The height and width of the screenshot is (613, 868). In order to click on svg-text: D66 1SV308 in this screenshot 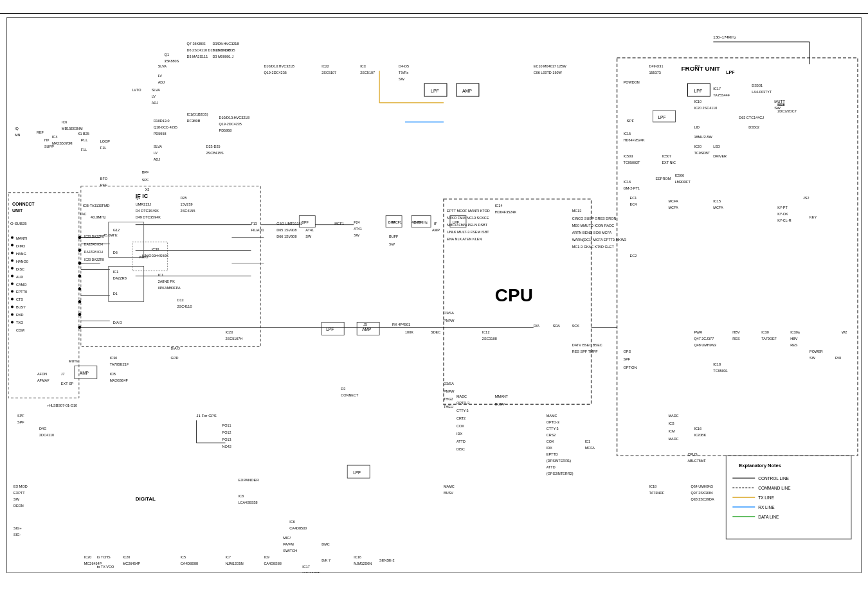, I will do `click(287, 236)`.